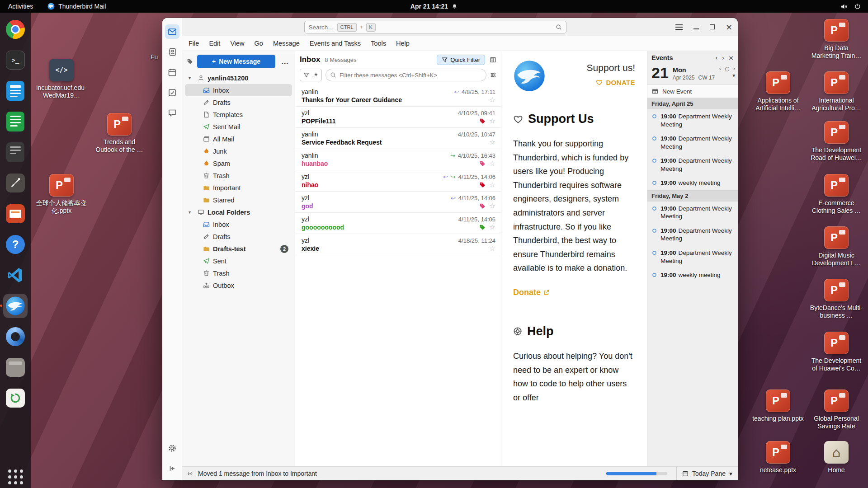  What do you see at coordinates (15, 367) in the screenshot?
I see `dock-archive-manager-icon` at bounding box center [15, 367].